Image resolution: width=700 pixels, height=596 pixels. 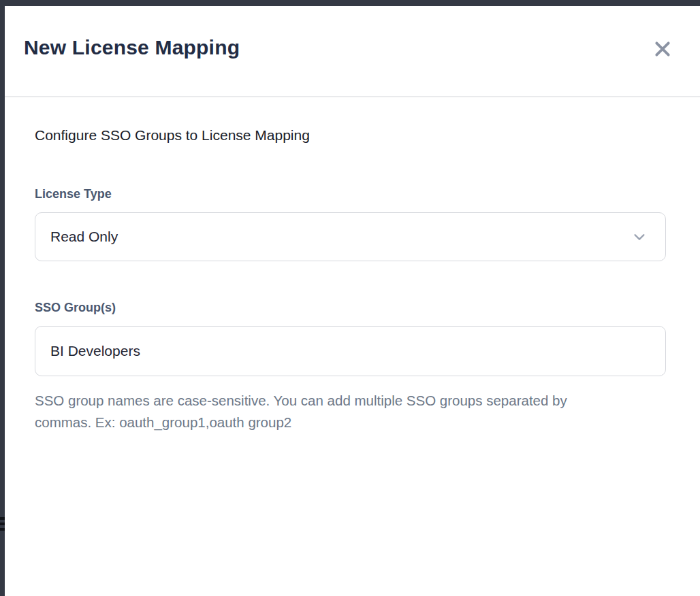 What do you see at coordinates (639, 237) in the screenshot?
I see `chevron-down-icon` at bounding box center [639, 237].